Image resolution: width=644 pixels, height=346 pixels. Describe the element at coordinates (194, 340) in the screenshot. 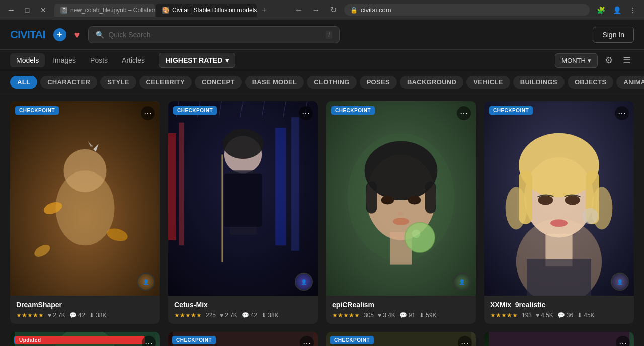

I see `bottom-badge-2: CHECKPOINT` at that location.